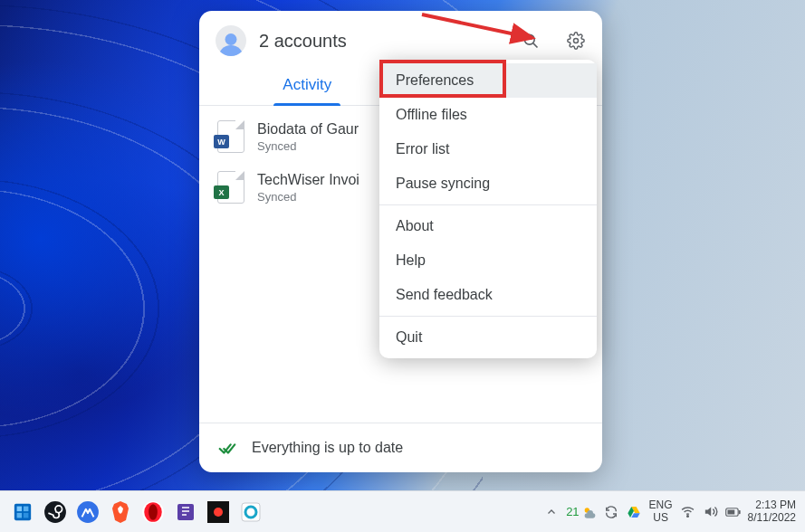 Image resolution: width=805 pixels, height=532 pixels. I want to click on taskbar: 21 ENG US 2:13 PM 8/11/2022, so click(402, 511).